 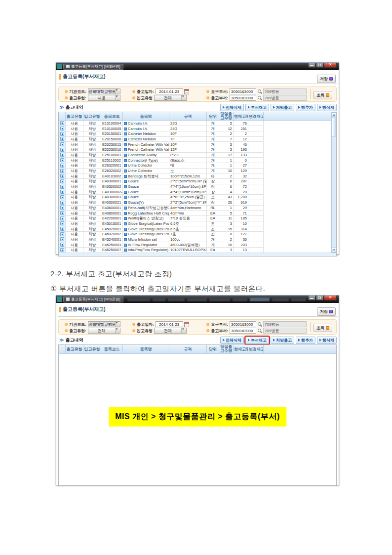 What do you see at coordinates (196, 234) in the screenshot?
I see `table-row: 사용 처방 E45020002 Glove Dressing(Latex Pow…` at bounding box center [196, 234].